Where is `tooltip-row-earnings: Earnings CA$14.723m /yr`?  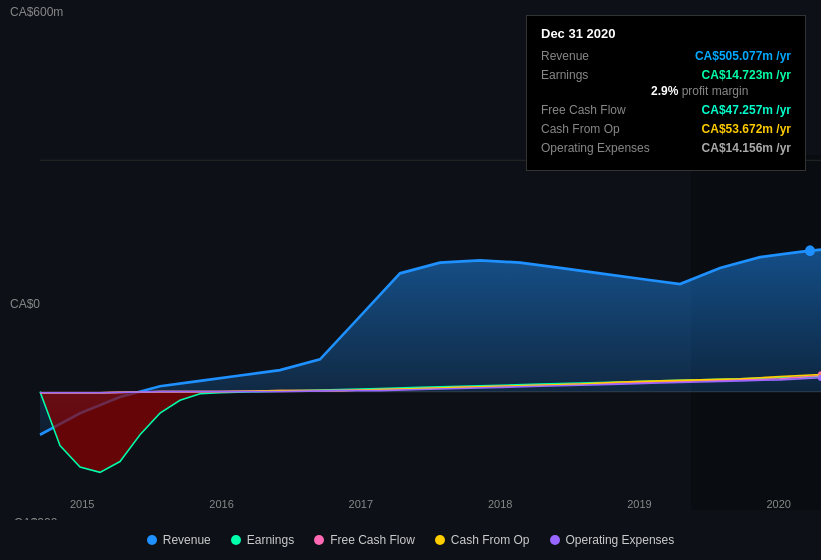 tooltip-row-earnings: Earnings CA$14.723m /yr is located at coordinates (666, 75).